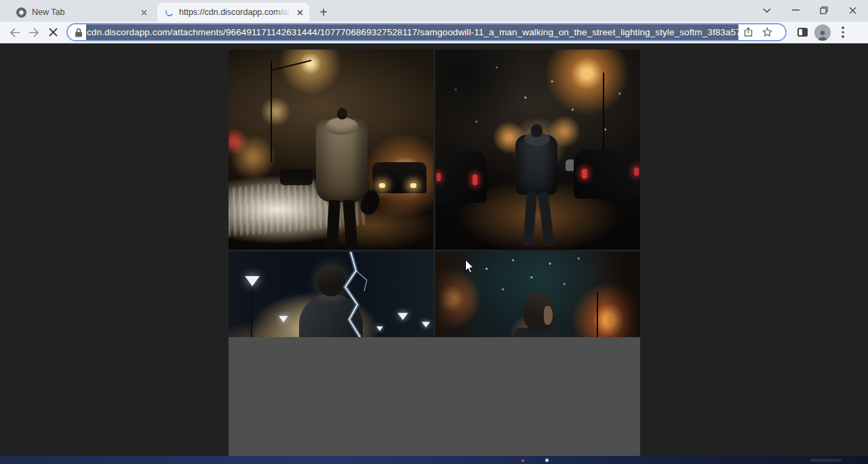 The image size is (868, 464). What do you see at coordinates (34, 33) in the screenshot?
I see `forward-icon` at bounding box center [34, 33].